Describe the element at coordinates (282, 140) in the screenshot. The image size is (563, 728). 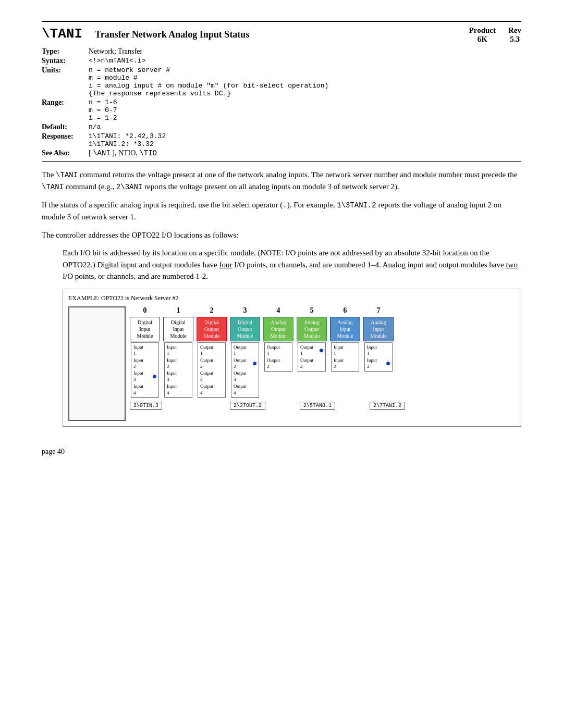
I see `response-row: Response: 1\1TANI: *2.42,3.321\1TANI.2: …` at that location.